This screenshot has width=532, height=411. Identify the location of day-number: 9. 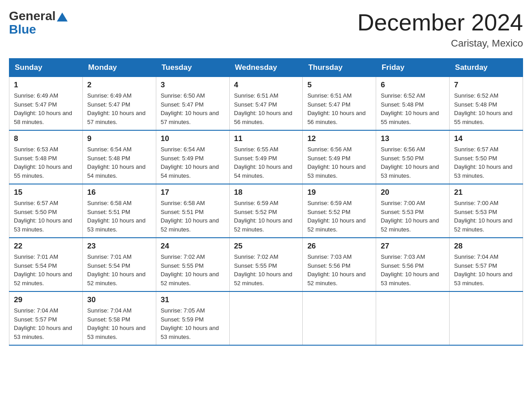
(119, 139).